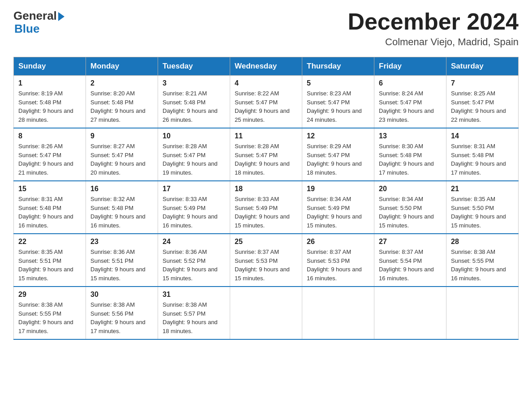 The height and width of the screenshot is (411, 532). What do you see at coordinates (410, 83) in the screenshot?
I see `day-number: 6` at bounding box center [410, 83].